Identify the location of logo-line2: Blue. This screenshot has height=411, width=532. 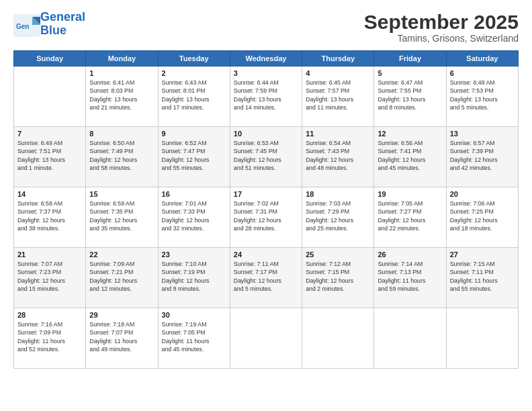
(54, 30).